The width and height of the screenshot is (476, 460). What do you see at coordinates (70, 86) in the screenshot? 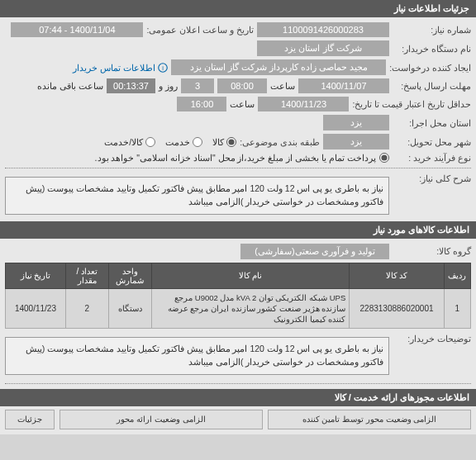
I see `countdown-label: ساعت باقی مانده` at bounding box center [70, 86].